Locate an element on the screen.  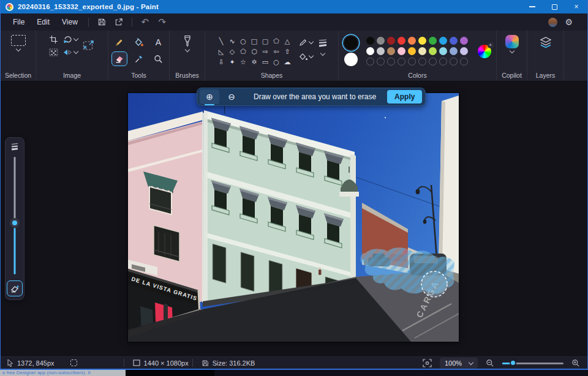
crop-button is located at coordinates (54, 39).